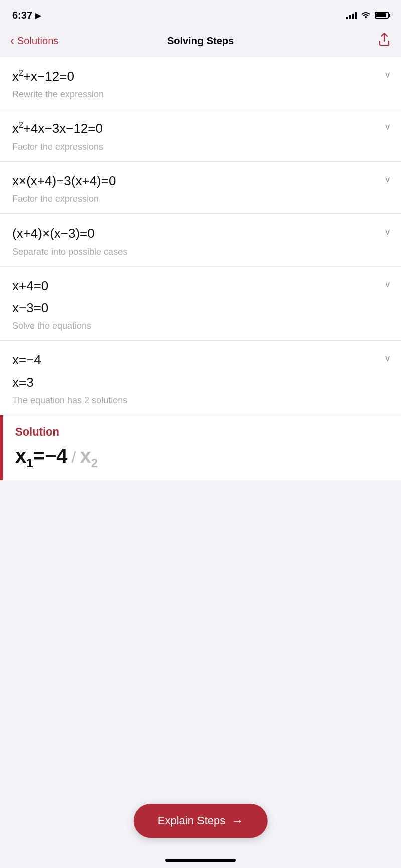 Image resolution: width=401 pixels, height=868 pixels. What do you see at coordinates (200, 252) in the screenshot?
I see `step-4-description: Separate into possible cases` at bounding box center [200, 252].